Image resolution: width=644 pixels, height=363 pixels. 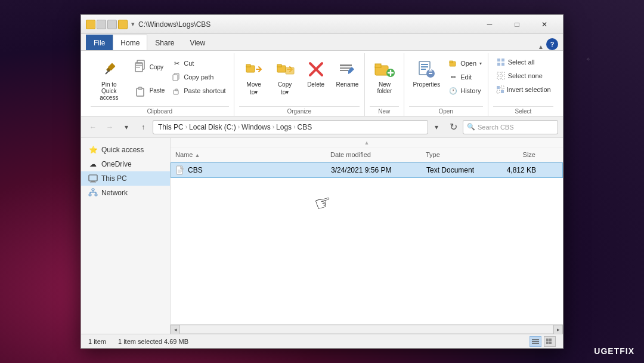 I want to click on copy-button: Copy, so click(x=148, y=67).